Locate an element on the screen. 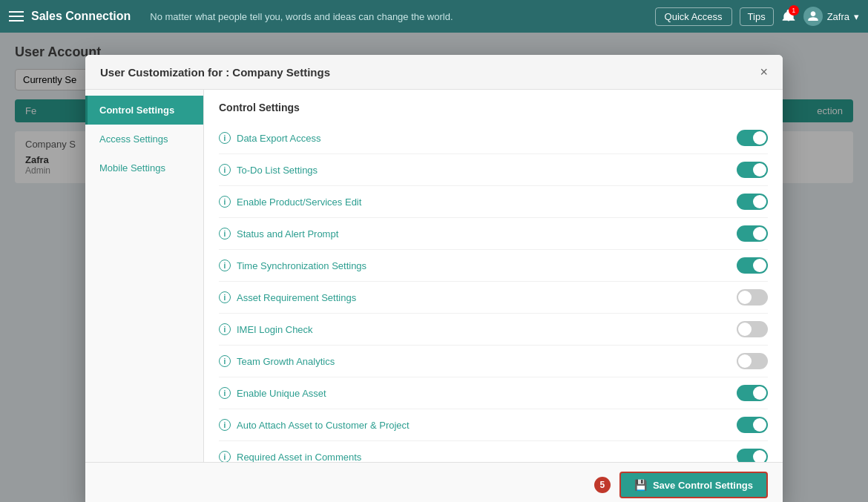 This screenshot has height=502, width=868. user-name: Zafra is located at coordinates (838, 16).